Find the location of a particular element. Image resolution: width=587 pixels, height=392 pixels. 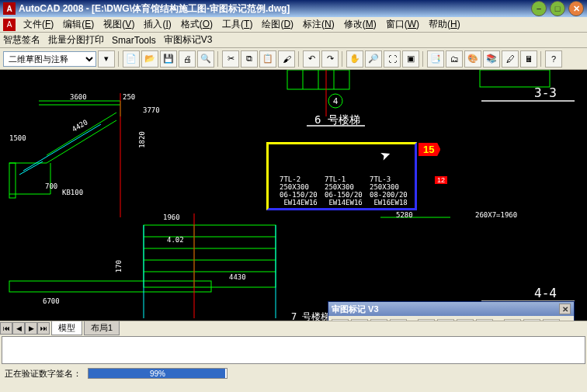

pal-flag-button: ⚑ is located at coordinates (398, 320).